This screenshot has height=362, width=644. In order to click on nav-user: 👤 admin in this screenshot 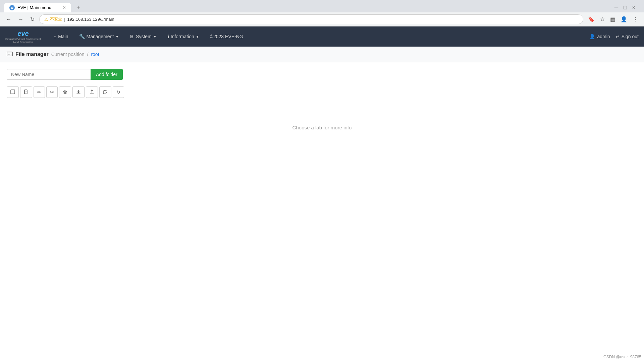, I will do `click(600, 37)`.